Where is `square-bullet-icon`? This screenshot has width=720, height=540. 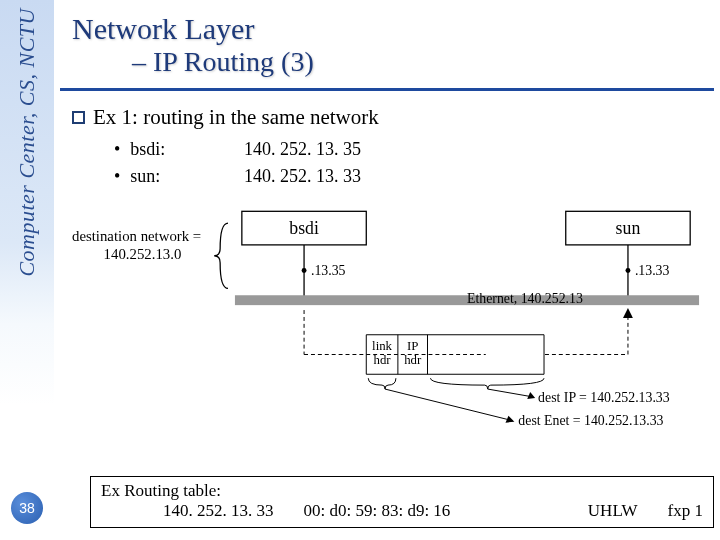 square-bullet-icon is located at coordinates (78, 118).